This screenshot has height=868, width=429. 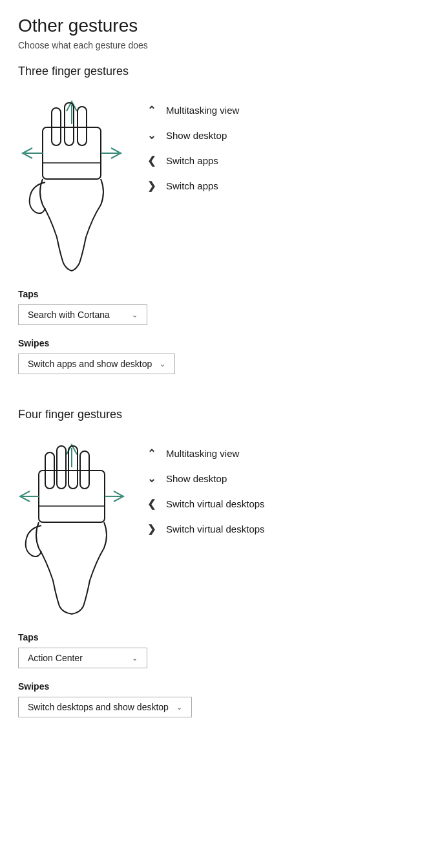 What do you see at coordinates (193, 186) in the screenshot?
I see `gesture-item-right: ❯ Switch apps` at bounding box center [193, 186].